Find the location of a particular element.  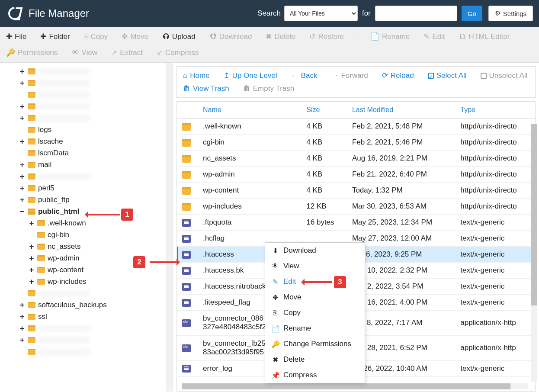

reload-button: ⟳Reload is located at coordinates (398, 75).